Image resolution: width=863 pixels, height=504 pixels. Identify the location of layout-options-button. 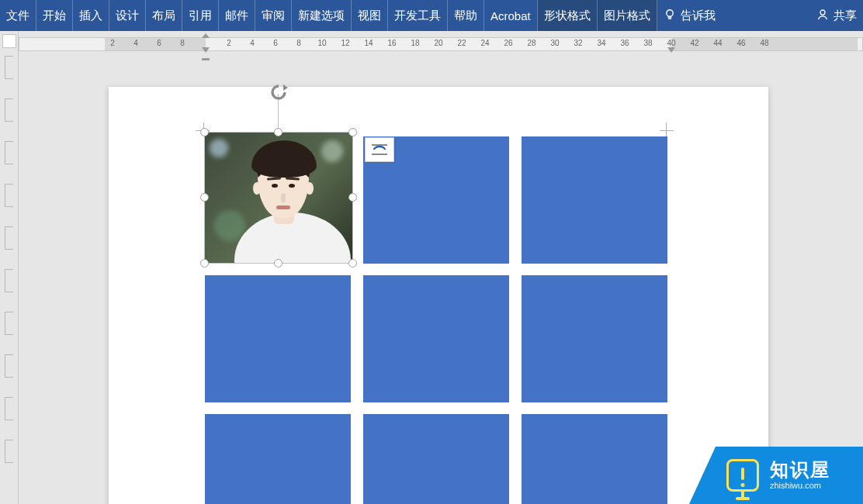
(380, 150).